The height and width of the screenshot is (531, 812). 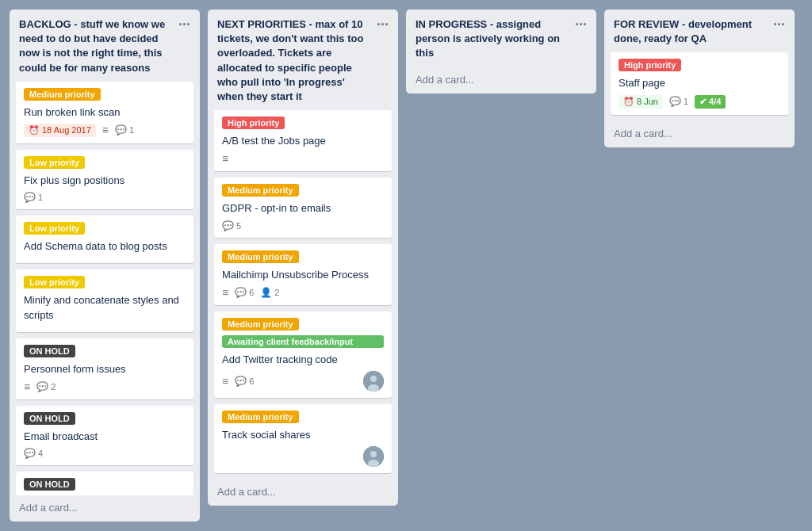 What do you see at coordinates (105, 369) in the screenshot?
I see `card-card-5: ON HOLDPersonnel form issues≡💬 2` at bounding box center [105, 369].